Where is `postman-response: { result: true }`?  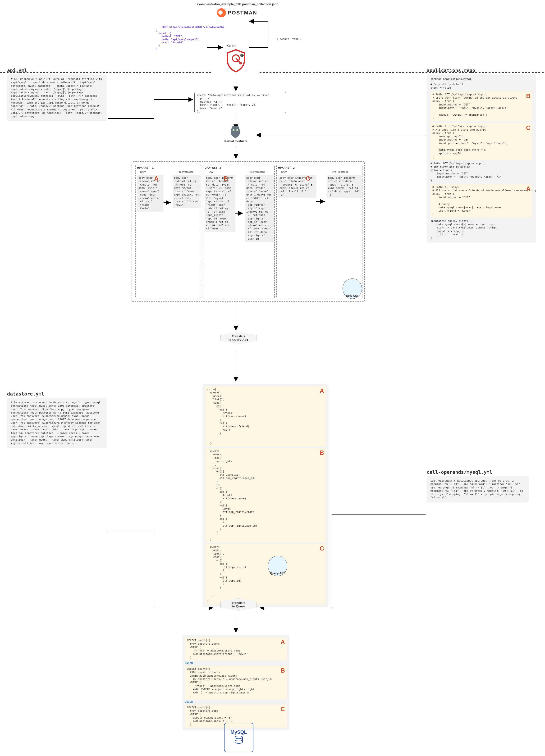 postman-response: { result: true } is located at coordinates (289, 39).